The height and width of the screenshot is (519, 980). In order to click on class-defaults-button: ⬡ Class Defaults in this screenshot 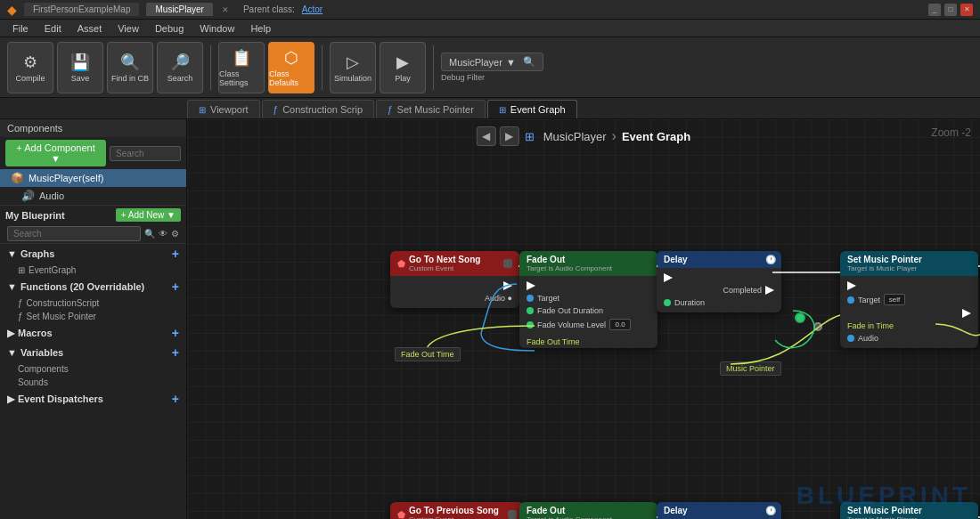, I will do `click(291, 68)`.